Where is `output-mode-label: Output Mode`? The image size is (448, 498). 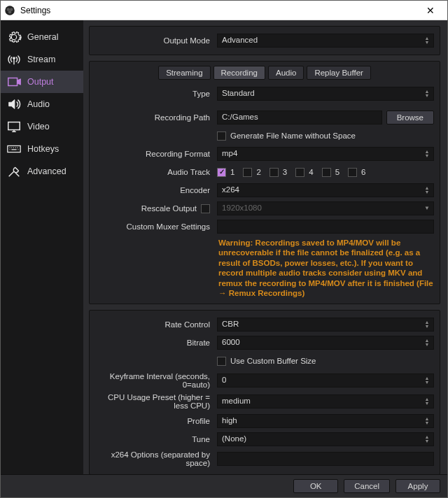
output-mode-label: Output Mode is located at coordinates (154, 41).